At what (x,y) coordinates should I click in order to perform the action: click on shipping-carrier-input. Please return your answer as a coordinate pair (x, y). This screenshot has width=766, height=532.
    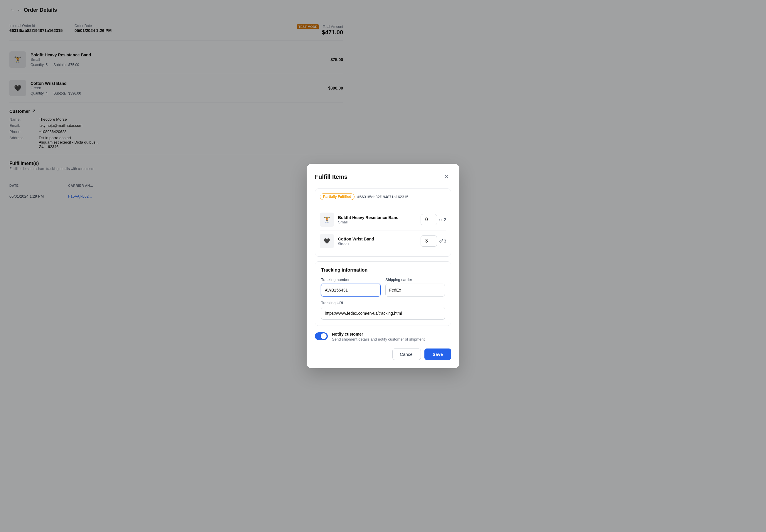
    Looking at the image, I should click on (415, 290).